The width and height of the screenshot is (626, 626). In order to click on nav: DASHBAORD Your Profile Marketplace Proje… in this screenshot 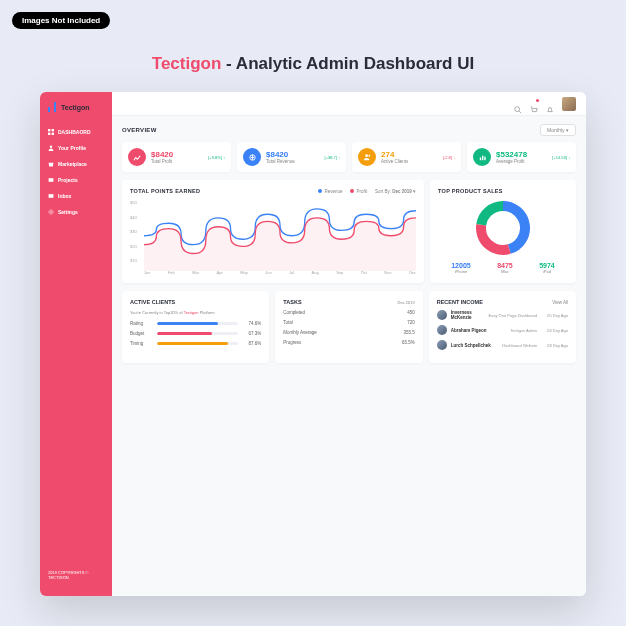, I will do `click(76, 344)`.